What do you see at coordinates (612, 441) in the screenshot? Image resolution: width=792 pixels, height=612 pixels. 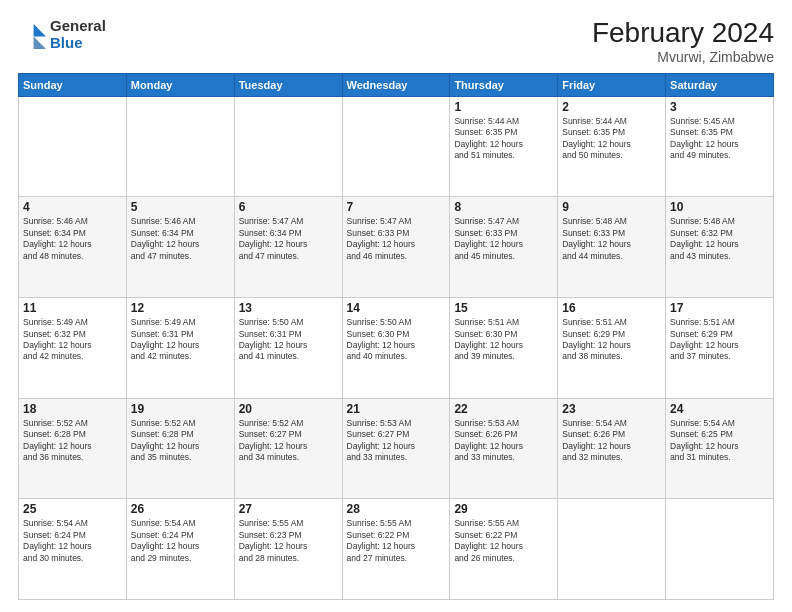 I see `day-info: Sunrise: 5:54 AMSunset: 6:26 PMDaylight:…` at bounding box center [612, 441].